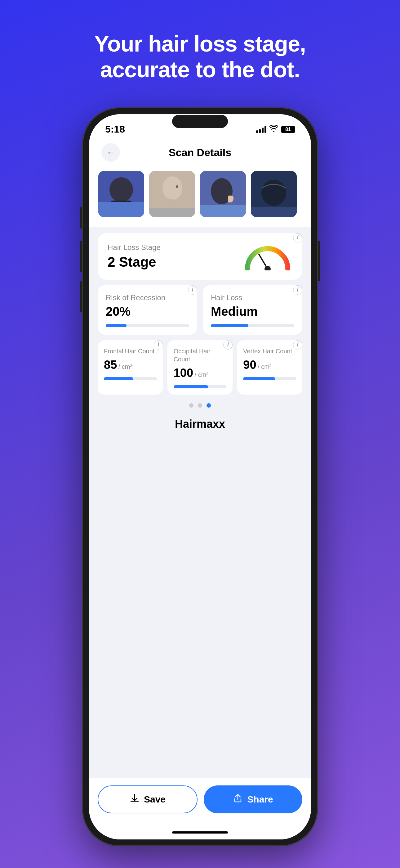 This screenshot has height=868, width=400. What do you see at coordinates (134, 247) in the screenshot?
I see `stage-label: Hair Loss Stage` at bounding box center [134, 247].